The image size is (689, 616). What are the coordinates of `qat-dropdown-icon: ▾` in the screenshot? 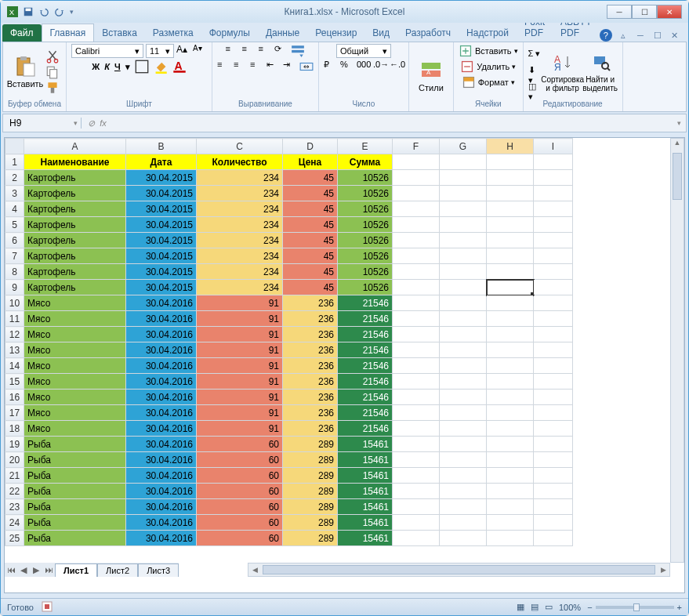 It's located at (72, 12).